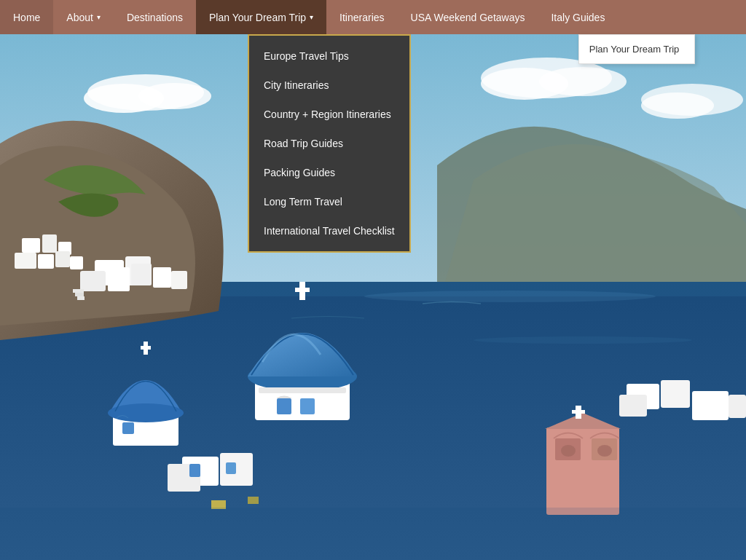 The height and width of the screenshot is (560, 746). I want to click on dropdown-international-travel-checklist: International Travel Checklist, so click(329, 231).